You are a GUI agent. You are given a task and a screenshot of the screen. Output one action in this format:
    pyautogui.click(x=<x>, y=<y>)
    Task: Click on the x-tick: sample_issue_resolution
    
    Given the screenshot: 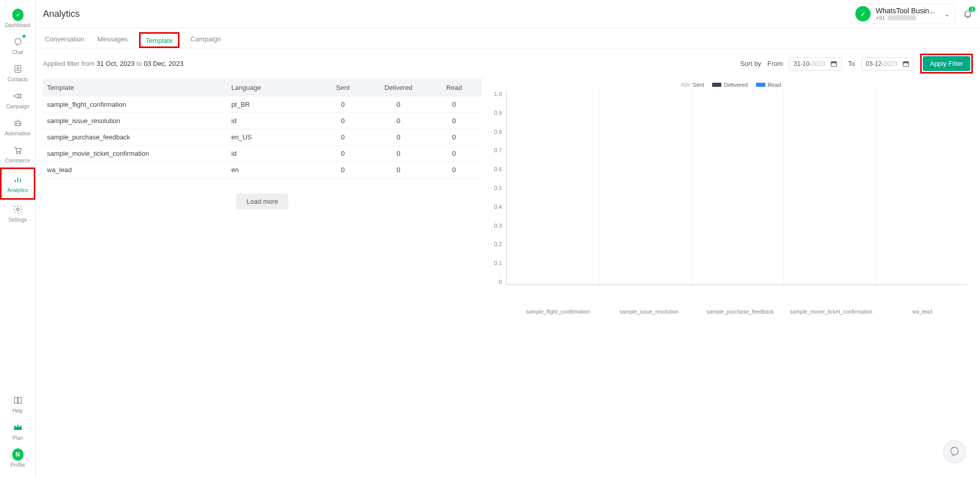 What is the action you would take?
    pyautogui.click(x=649, y=312)
    